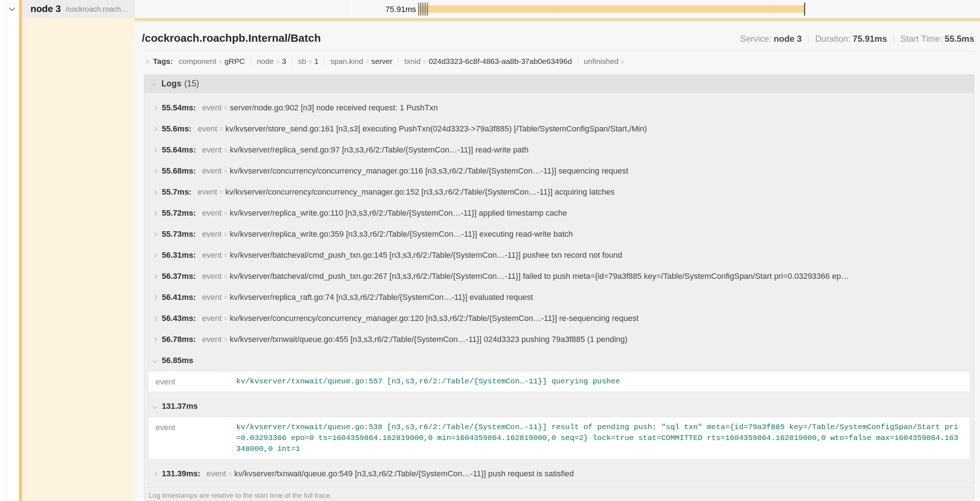 This screenshot has width=980, height=501. I want to click on tag-value: 1, so click(317, 62).